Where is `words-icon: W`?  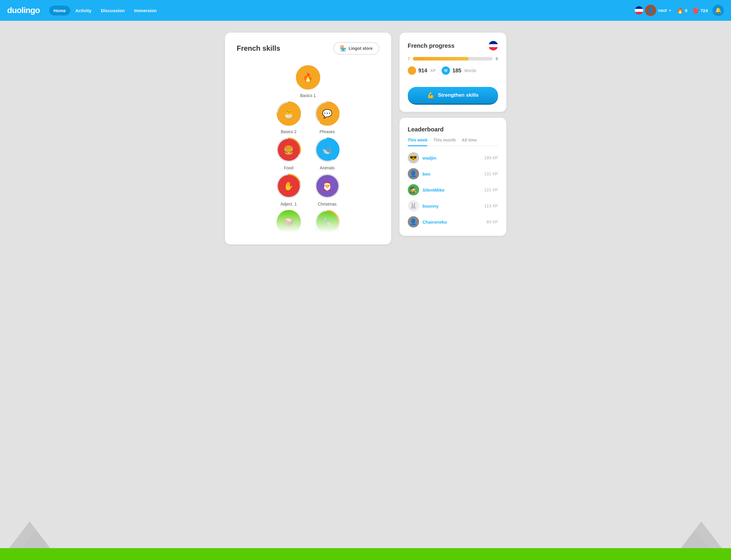
words-icon: W is located at coordinates (446, 71).